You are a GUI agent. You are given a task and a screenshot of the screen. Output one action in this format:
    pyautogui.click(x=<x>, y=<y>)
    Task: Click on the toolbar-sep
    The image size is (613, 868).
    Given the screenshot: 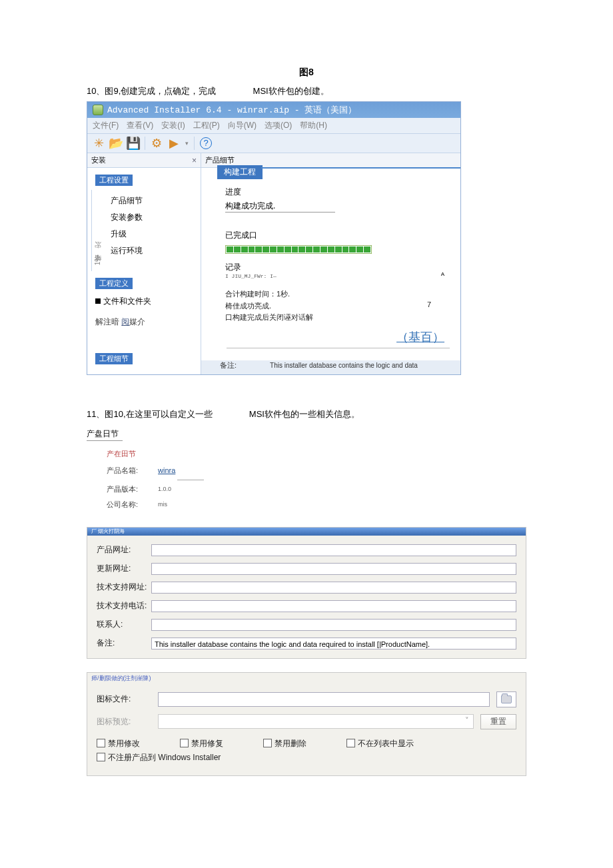 What is the action you would take?
    pyautogui.click(x=145, y=143)
    